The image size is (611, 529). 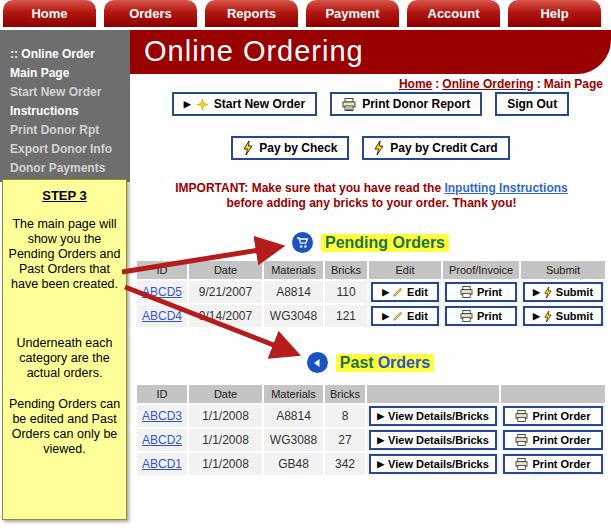 I want to click on pending-orders-heading: Pending Orders, so click(x=370, y=242).